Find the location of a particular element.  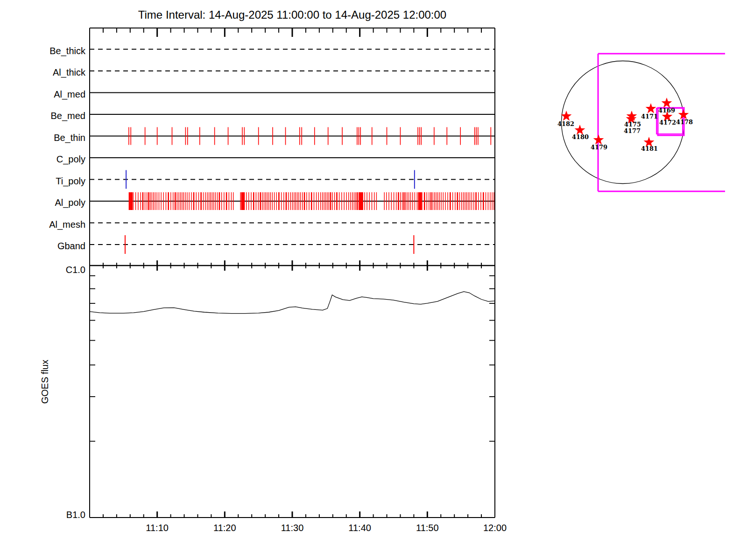

x-tick-label-1140: 11:40 is located at coordinates (360, 528).